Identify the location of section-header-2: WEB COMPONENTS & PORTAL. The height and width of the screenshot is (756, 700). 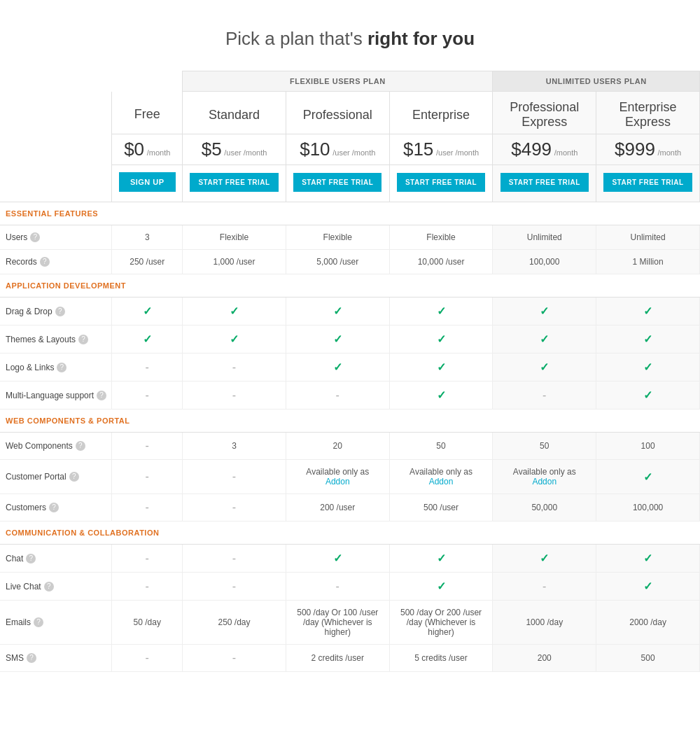
(350, 421).